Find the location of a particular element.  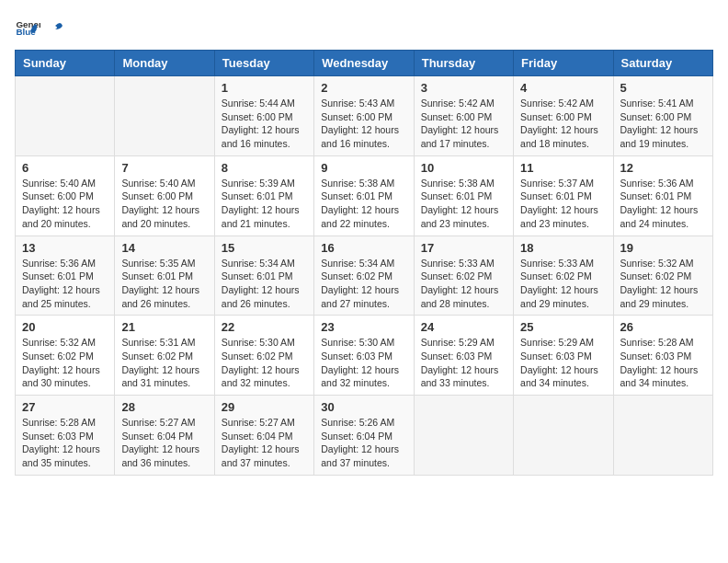

day-number: 19 is located at coordinates (664, 248).